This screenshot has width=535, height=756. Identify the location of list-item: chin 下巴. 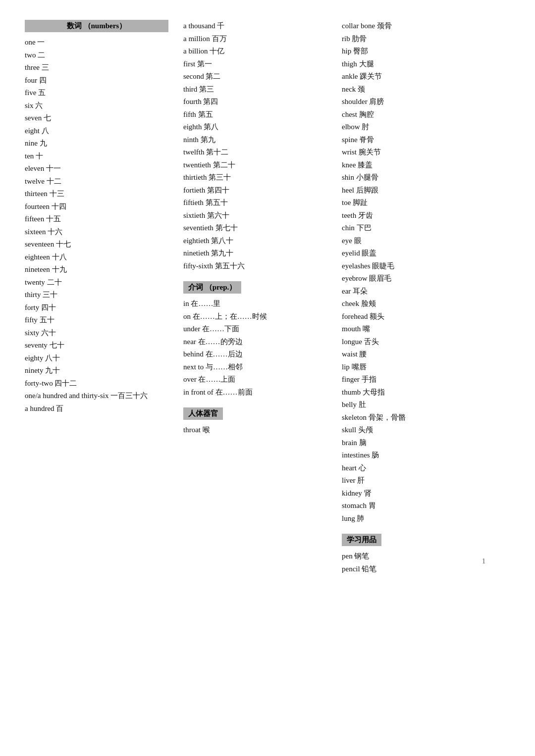
(428, 228).